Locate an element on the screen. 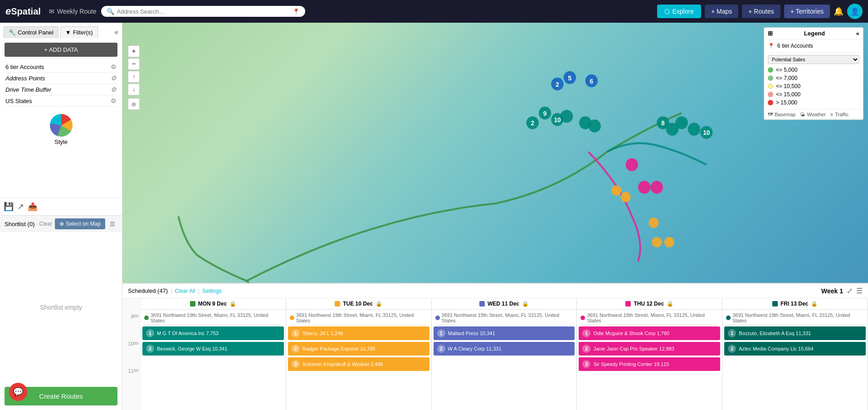 This screenshot has width=868, height=410. share-action-button: ↗ is located at coordinates (21, 207).